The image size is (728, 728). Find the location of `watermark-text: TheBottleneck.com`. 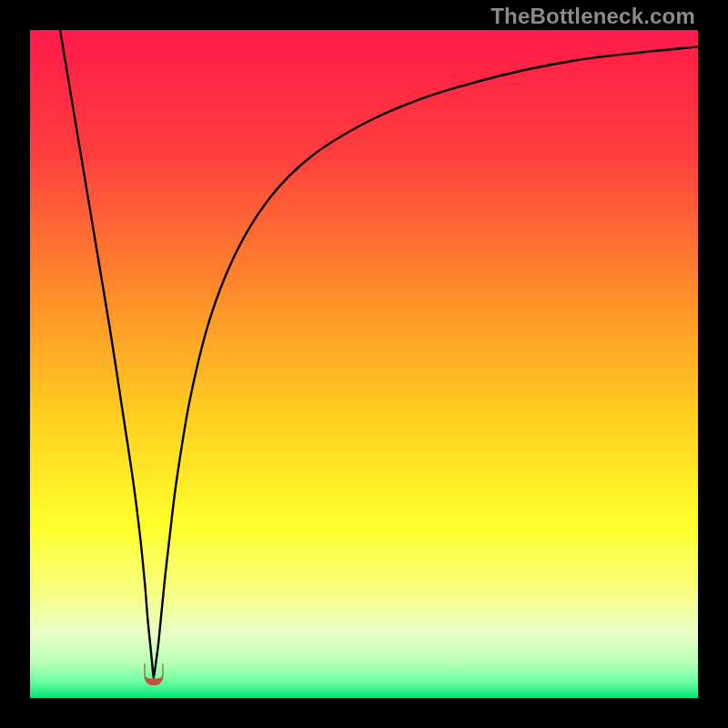

watermark-text: TheBottleneck.com is located at coordinates (593, 16).